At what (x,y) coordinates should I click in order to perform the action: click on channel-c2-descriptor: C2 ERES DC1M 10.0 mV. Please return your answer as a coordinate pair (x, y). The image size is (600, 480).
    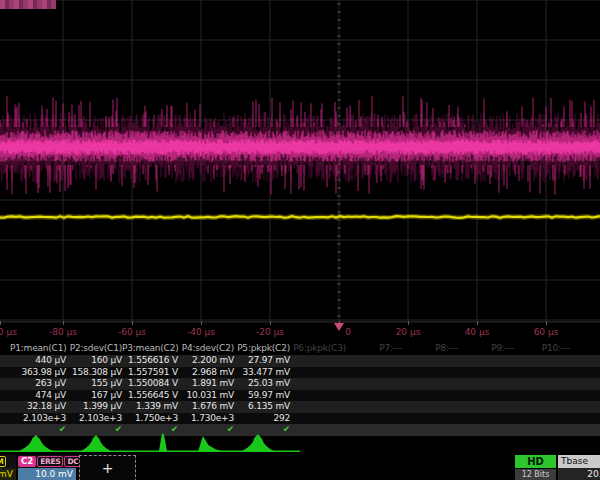
    Looking at the image, I should click on (47, 468).